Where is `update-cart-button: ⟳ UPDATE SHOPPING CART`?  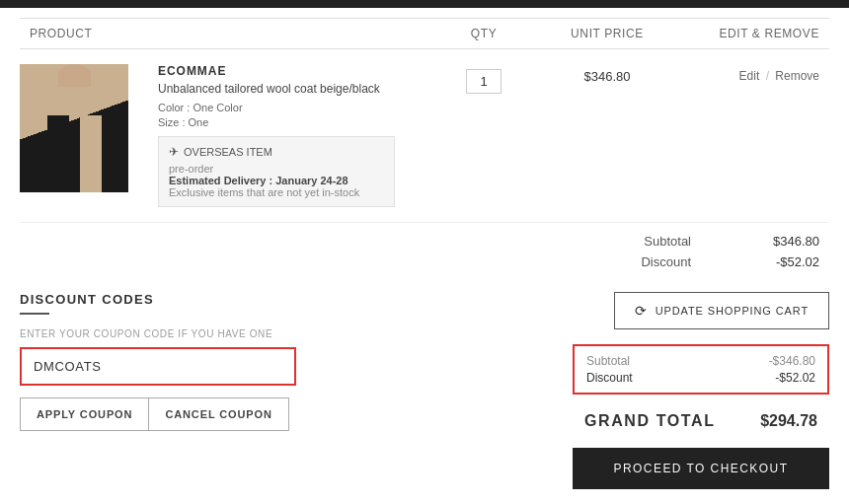 update-cart-button: ⟳ UPDATE SHOPPING CART is located at coordinates (722, 311).